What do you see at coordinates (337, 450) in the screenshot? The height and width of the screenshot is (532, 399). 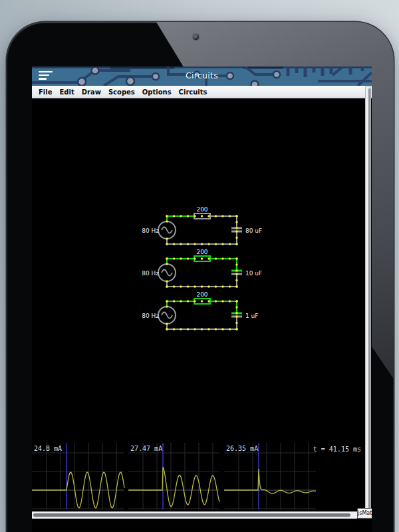 I see `simulation-time-label: t = 41.15 ms` at bounding box center [337, 450].